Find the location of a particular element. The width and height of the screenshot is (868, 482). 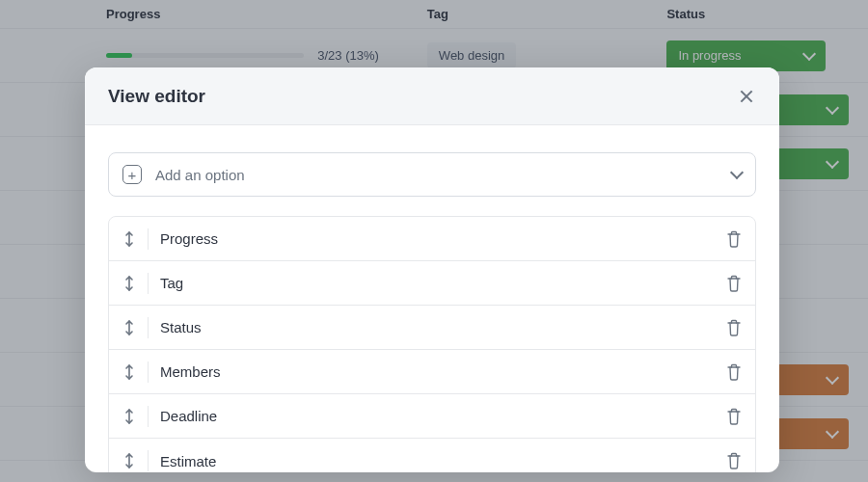

modal-title: View editor is located at coordinates (156, 96).